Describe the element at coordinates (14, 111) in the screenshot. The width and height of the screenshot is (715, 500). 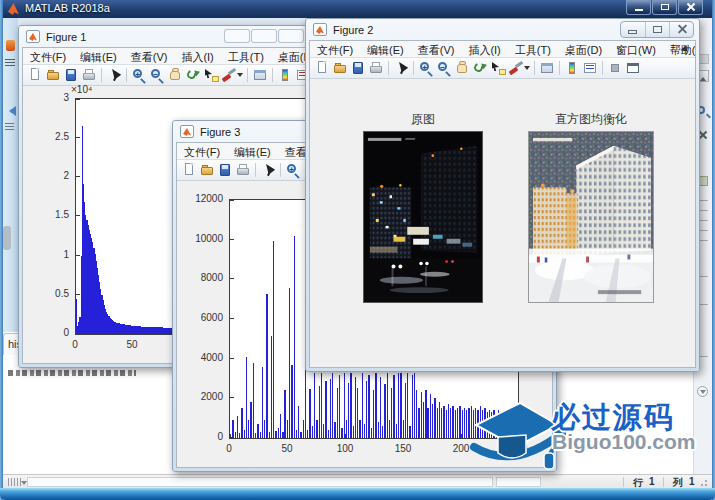
I see `back-arrow-icon-tail` at that location.